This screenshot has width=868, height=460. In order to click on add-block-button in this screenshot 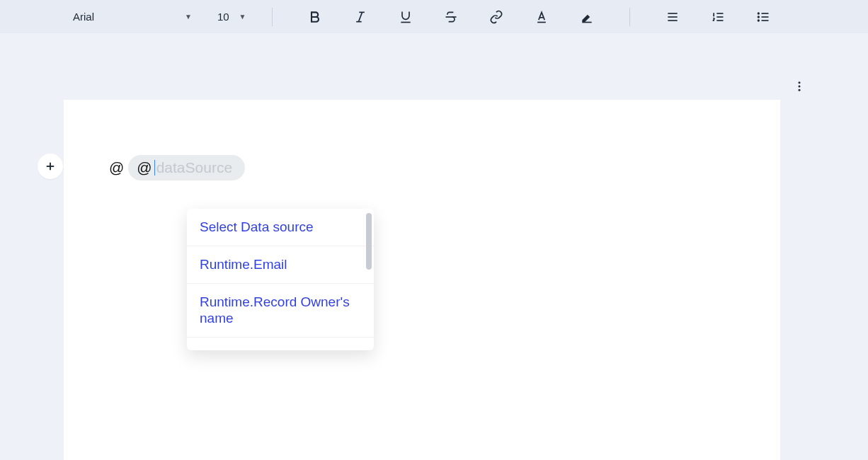, I will do `click(50, 166)`.